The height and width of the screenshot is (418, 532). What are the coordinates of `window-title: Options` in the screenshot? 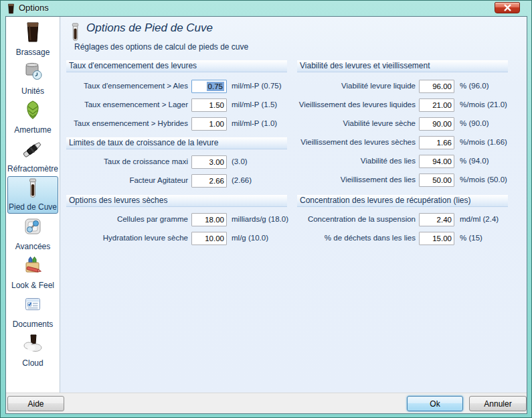 It's located at (33, 8).